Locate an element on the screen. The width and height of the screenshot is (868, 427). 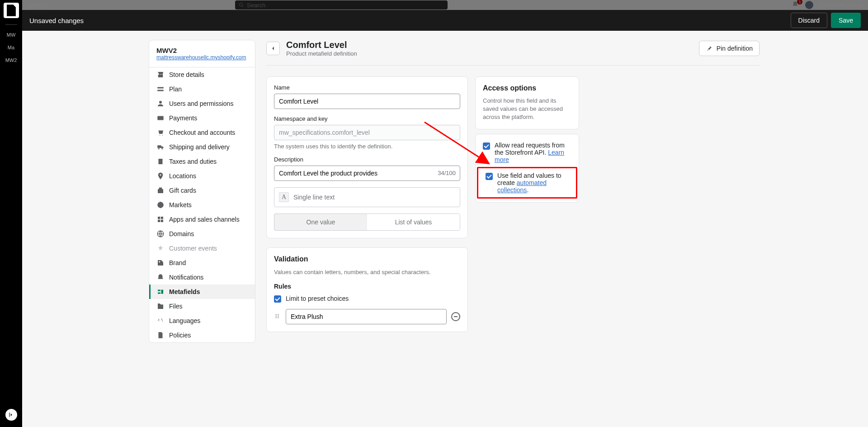
users-icon is located at coordinates (160, 104).